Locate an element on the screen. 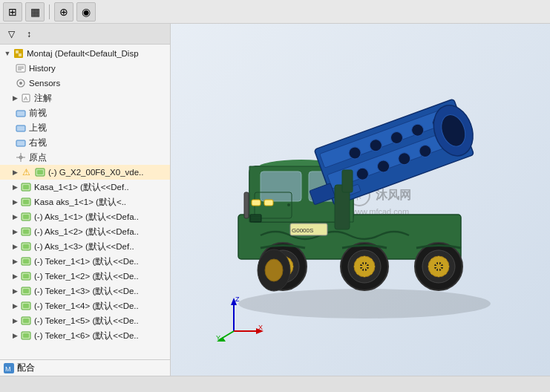 The image size is (550, 392). right-view-icon is located at coordinates (21, 143).